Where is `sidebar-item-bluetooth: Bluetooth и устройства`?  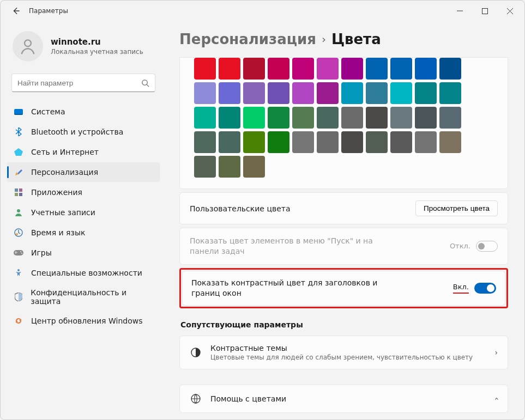 sidebar-item-bluetooth: Bluetooth и устройства is located at coordinates (83, 132).